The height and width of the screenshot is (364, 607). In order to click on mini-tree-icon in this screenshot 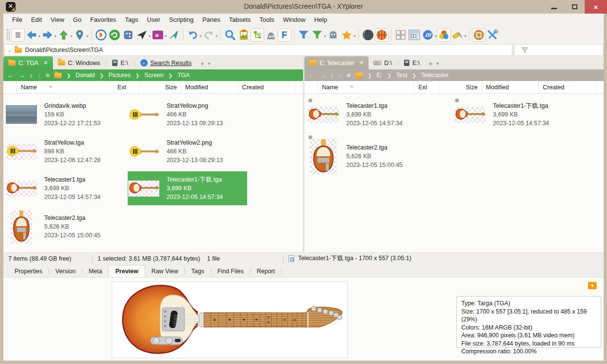, I will do `click(257, 35)`.